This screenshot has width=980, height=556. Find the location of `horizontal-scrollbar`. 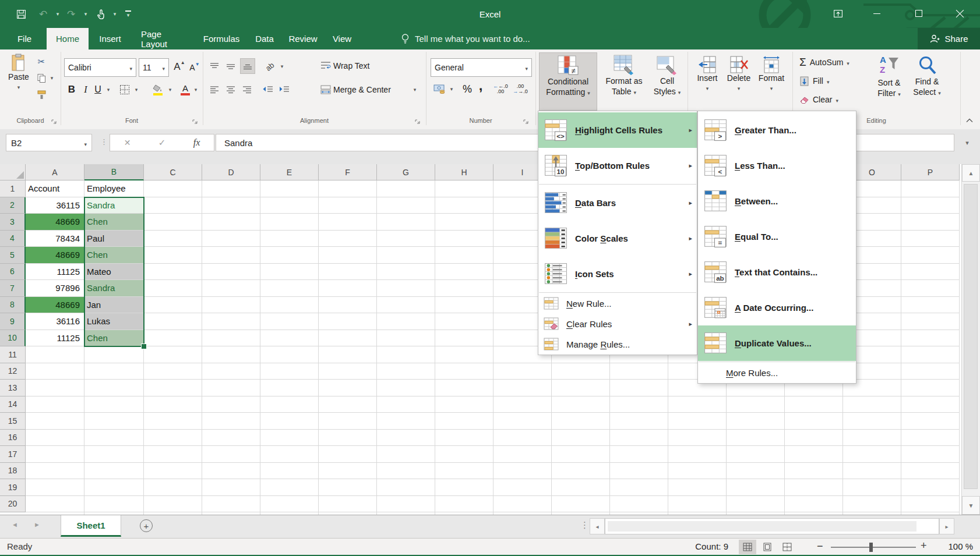

horizontal-scrollbar is located at coordinates (772, 526).